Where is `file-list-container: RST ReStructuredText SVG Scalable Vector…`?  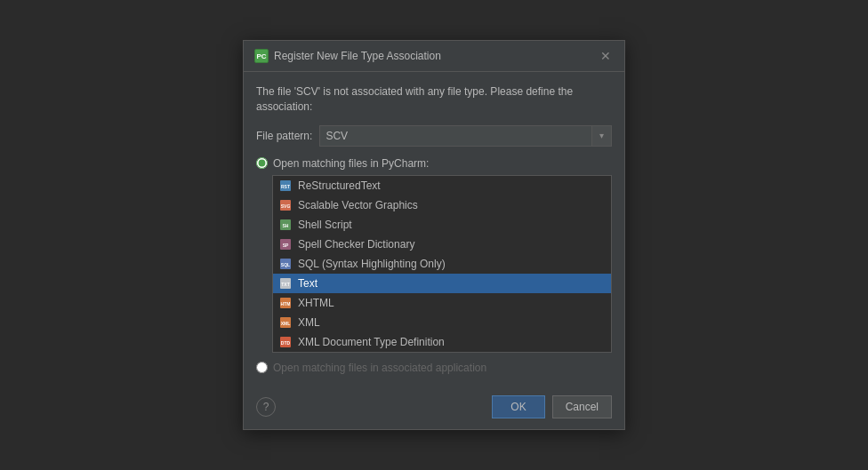 file-list-container: RST ReStructuredText SVG Scalable Vector… is located at coordinates (442, 264).